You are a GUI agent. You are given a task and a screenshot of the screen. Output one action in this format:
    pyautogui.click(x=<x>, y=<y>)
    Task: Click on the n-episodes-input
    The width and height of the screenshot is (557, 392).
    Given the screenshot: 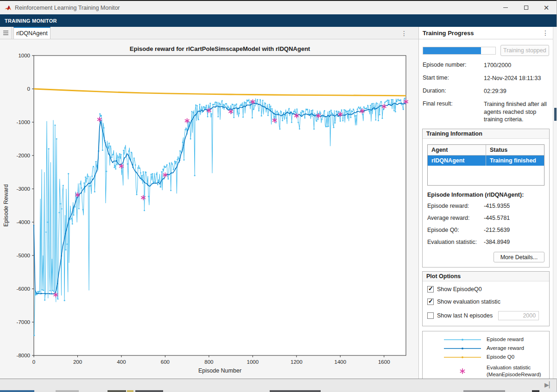 What is the action you would take?
    pyautogui.click(x=519, y=316)
    